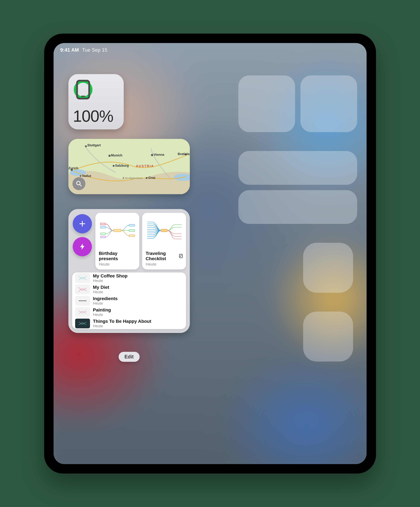 This screenshot has height=507, width=420. I want to click on quick-action-button, so click(82, 247).